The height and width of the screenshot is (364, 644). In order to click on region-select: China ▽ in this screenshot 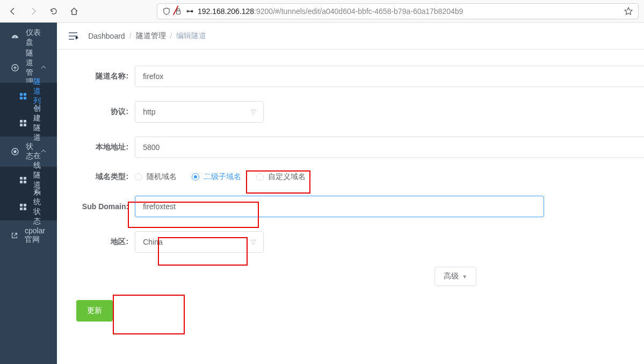, I will do `click(199, 242)`.